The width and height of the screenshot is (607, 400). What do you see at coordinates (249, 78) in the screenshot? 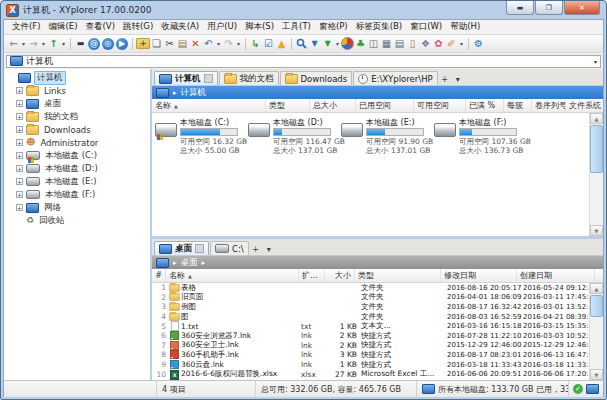
I see `tab-documents: 我的文档` at bounding box center [249, 78].